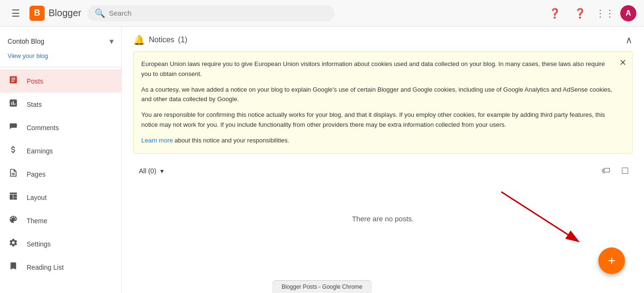  What do you see at coordinates (36, 174) in the screenshot?
I see `sidebar-item-label-pages: Pages` at bounding box center [36, 174].